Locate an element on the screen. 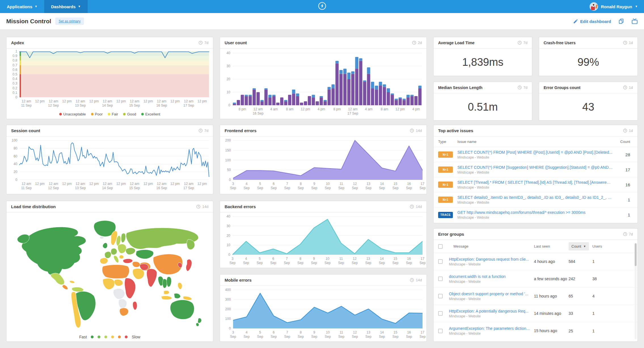 This screenshot has width=644, height=348. nav-applications: Applications ▼ is located at coordinates (22, 7).